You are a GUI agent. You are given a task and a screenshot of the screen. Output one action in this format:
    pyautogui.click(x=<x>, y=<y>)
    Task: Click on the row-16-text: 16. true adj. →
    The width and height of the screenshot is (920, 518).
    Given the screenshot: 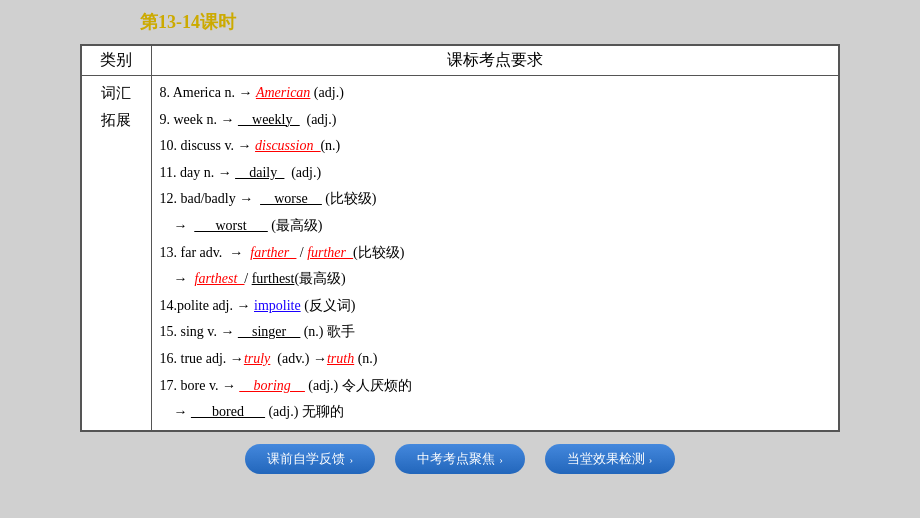 What is the action you would take?
    pyautogui.click(x=202, y=358)
    